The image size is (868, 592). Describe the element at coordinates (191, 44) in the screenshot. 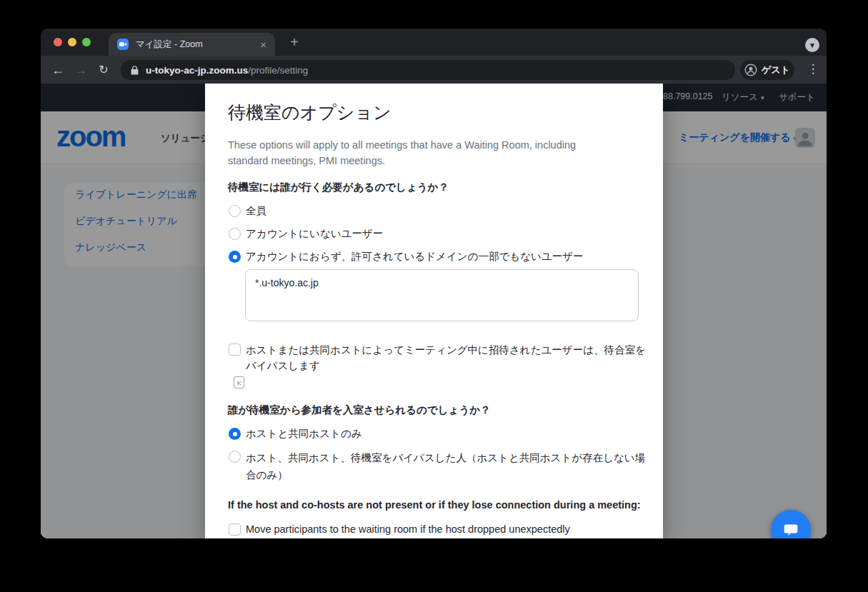

I see `browser-tab: マイ設定 - Zoom ×` at that location.